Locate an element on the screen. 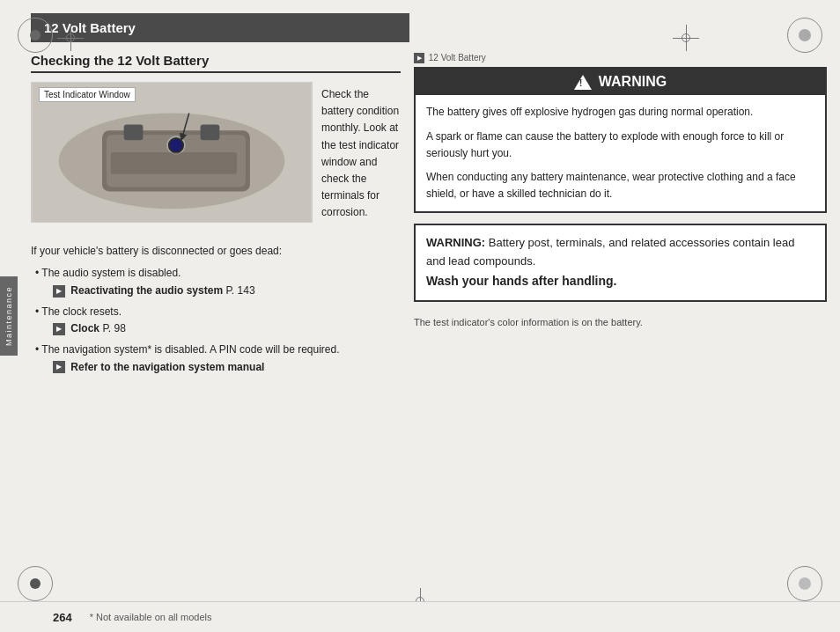 The width and height of the screenshot is (840, 632). check-text-line3: terminals for corrosion. is located at coordinates (350, 204).